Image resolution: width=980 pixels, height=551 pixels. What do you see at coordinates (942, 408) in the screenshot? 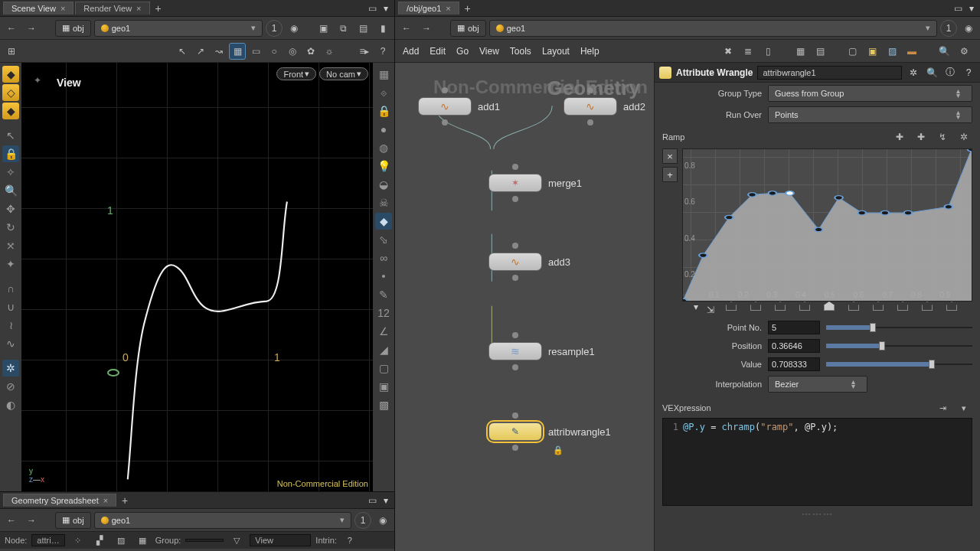
I see `vex-presets-icon: ⇥` at bounding box center [942, 408].